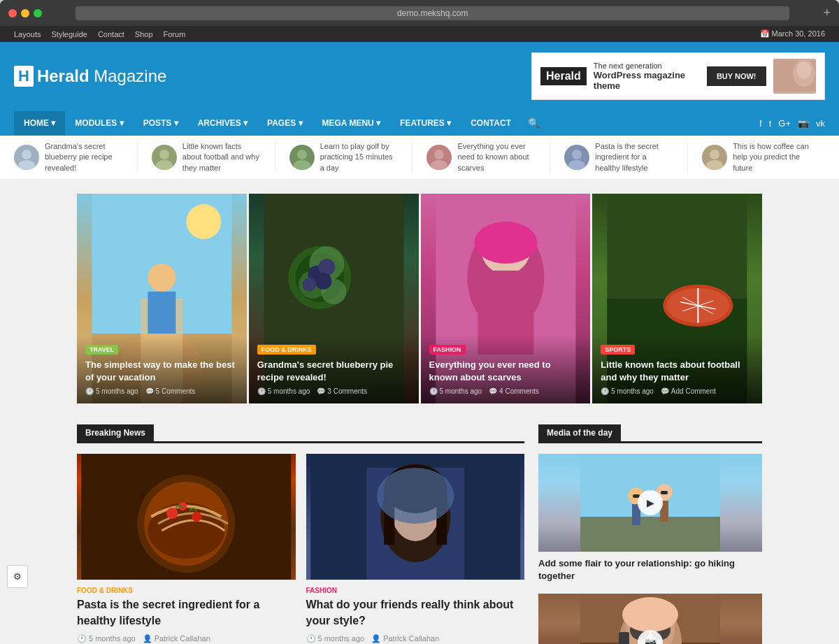 This screenshot has width=839, height=644. I want to click on featured-item-travel: TRAVEL The simplest way to make the best…, so click(162, 299).